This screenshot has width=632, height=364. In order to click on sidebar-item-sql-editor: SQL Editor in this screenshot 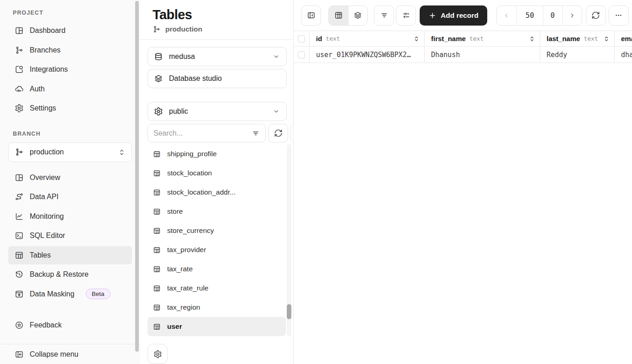, I will do `click(70, 236)`.